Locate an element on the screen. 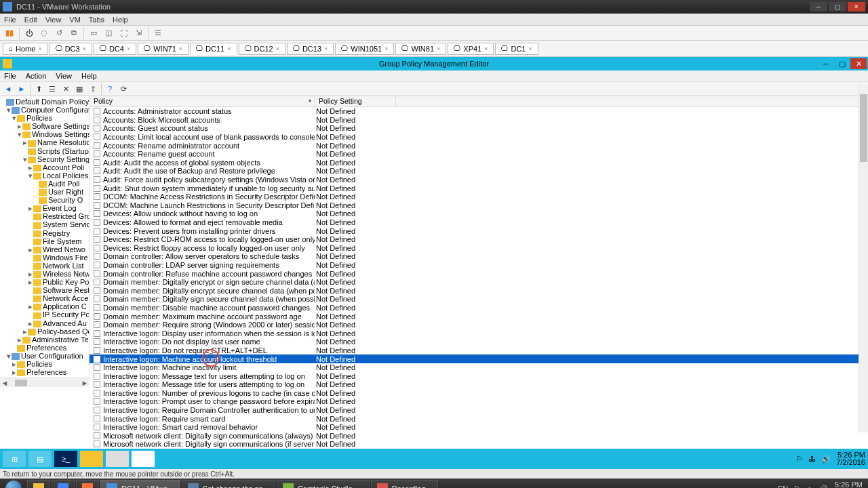 The height and width of the screenshot is (488, 868). vm-tab-dc11: 🖵DC11× is located at coordinates (213, 49).